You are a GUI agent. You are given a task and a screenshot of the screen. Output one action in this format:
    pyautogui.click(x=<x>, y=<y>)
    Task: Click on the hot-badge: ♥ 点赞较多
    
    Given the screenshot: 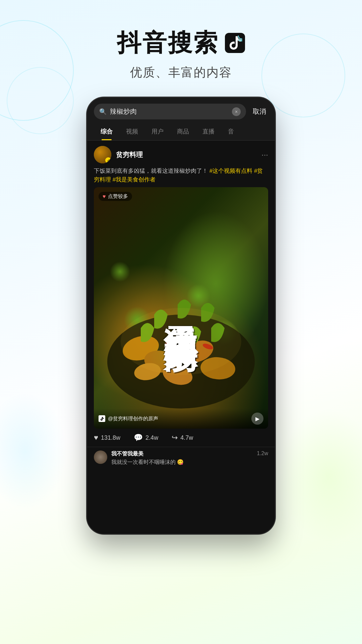 What is the action you would take?
    pyautogui.click(x=115, y=197)
    